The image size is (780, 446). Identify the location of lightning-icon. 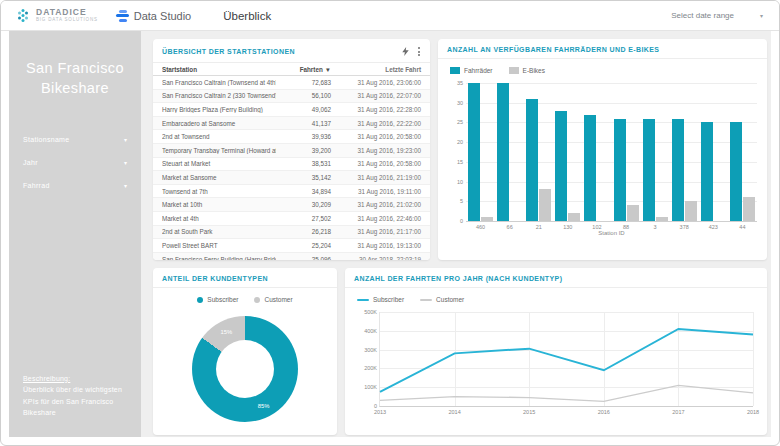
(406, 52).